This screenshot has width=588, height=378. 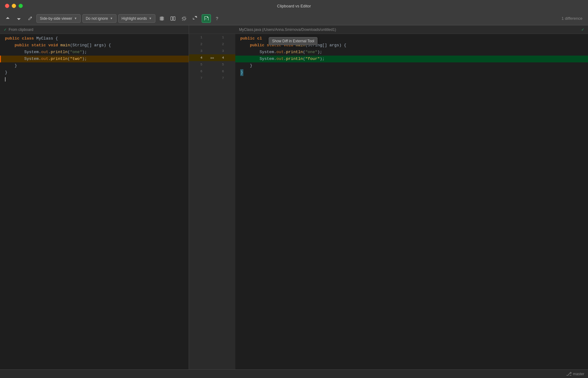 What do you see at coordinates (212, 58) in the screenshot?
I see `gutter-row-4: 4 »« 4` at bounding box center [212, 58].